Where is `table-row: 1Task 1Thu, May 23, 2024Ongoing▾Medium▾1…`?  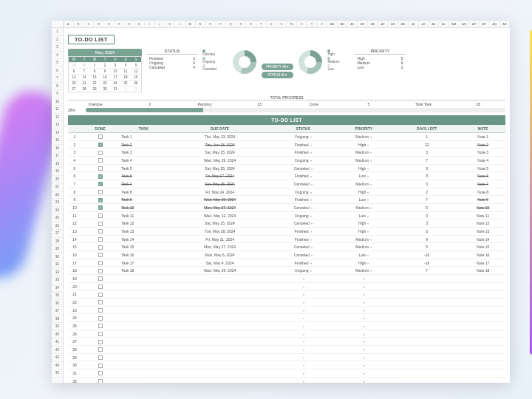
table-row: 1Task 1Thu, May 23, 2024Ongoing▾Medium▾1… is located at coordinates (287, 137).